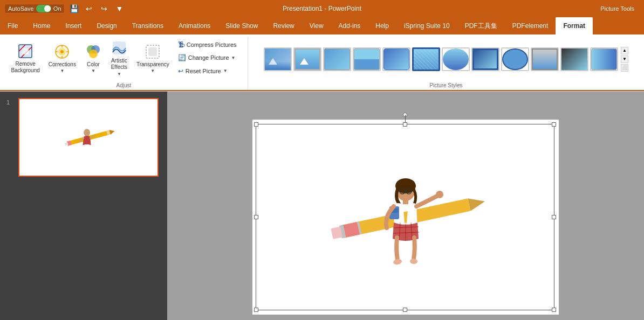 The height and width of the screenshot is (320, 644). Describe the element at coordinates (88, 137) in the screenshot. I see `slide-thumb-svg` at that location.